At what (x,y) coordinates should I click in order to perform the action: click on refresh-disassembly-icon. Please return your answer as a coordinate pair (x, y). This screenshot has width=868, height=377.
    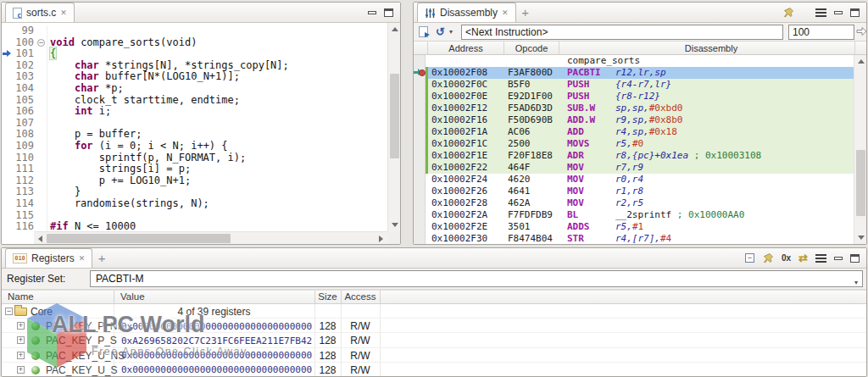
    Looking at the image, I should click on (424, 32).